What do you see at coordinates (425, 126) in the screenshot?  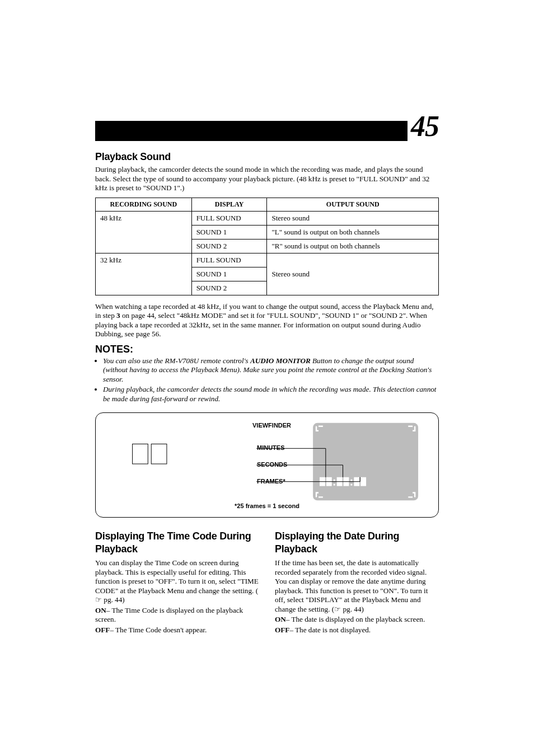 I see `page-number: 45` at bounding box center [425, 126].